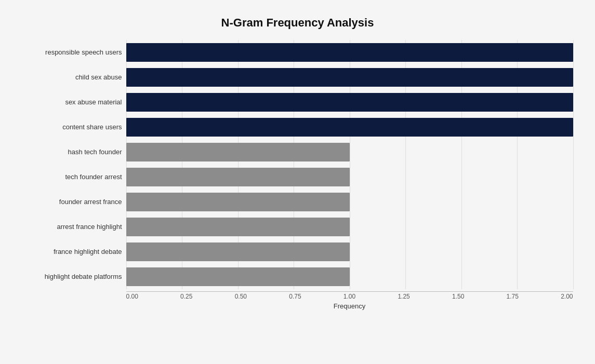 The width and height of the screenshot is (595, 364). I want to click on y-label-7: arrest france highlight, so click(74, 227).